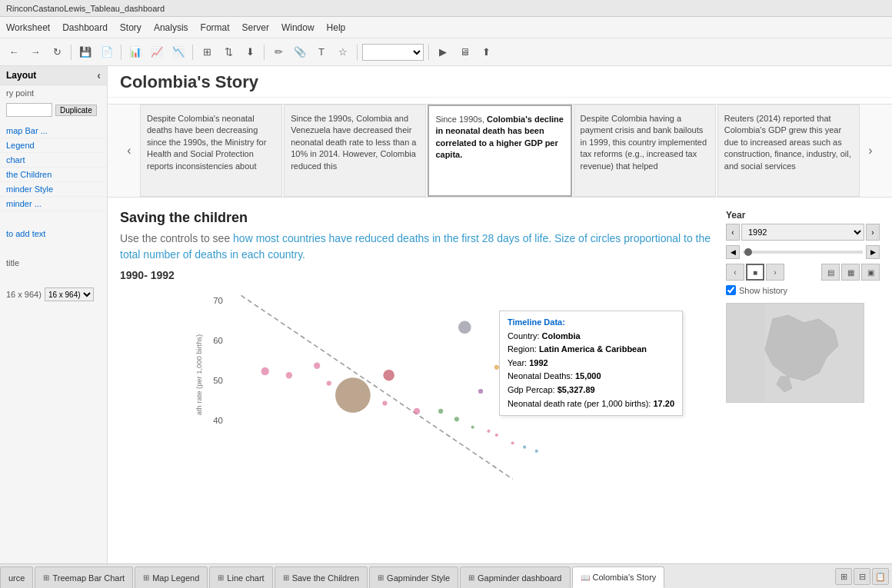 This screenshot has width=892, height=588. I want to click on viz-year-range: 1990- 1992, so click(417, 275).